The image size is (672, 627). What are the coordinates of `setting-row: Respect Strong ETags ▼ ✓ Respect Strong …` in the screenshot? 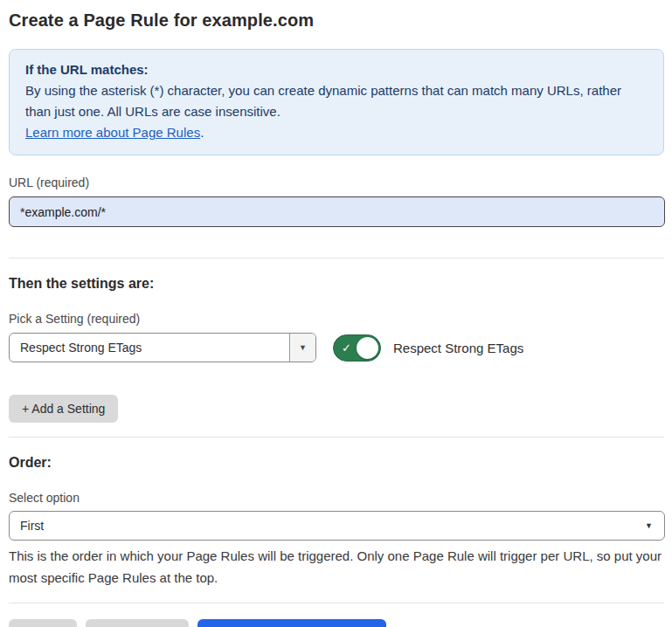 It's located at (336, 348).